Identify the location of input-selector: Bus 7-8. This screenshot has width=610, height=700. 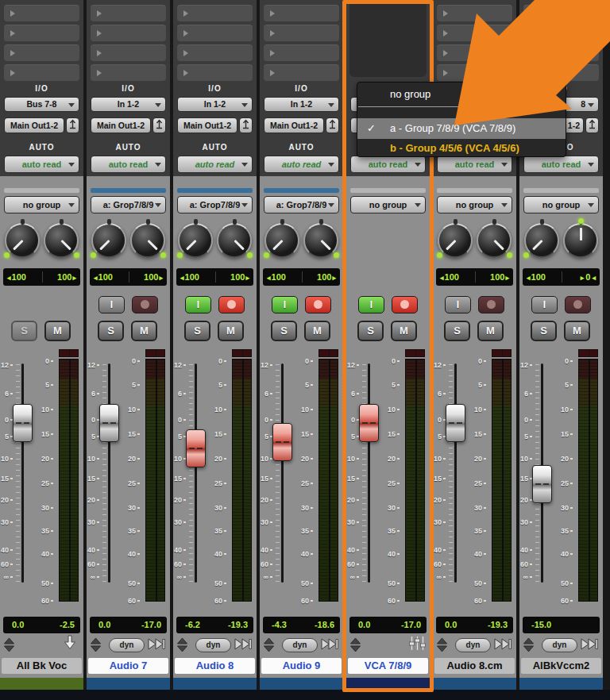
(41, 105).